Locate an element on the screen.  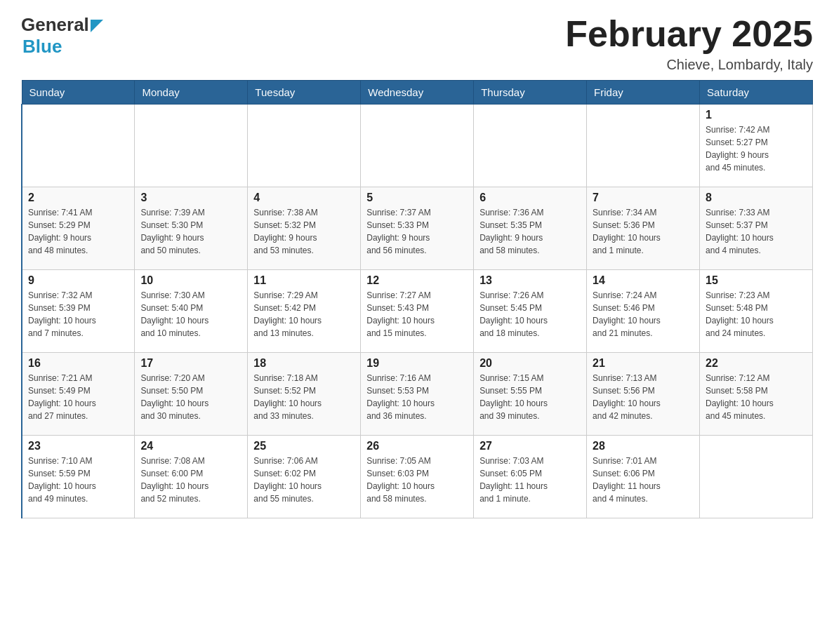
day-of-week-header: Friday is located at coordinates (643, 93).